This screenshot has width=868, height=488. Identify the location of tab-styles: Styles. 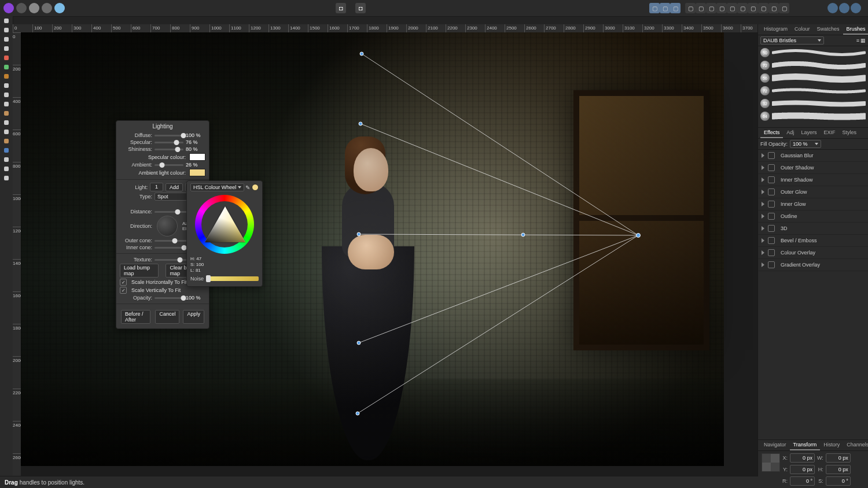
(849, 133).